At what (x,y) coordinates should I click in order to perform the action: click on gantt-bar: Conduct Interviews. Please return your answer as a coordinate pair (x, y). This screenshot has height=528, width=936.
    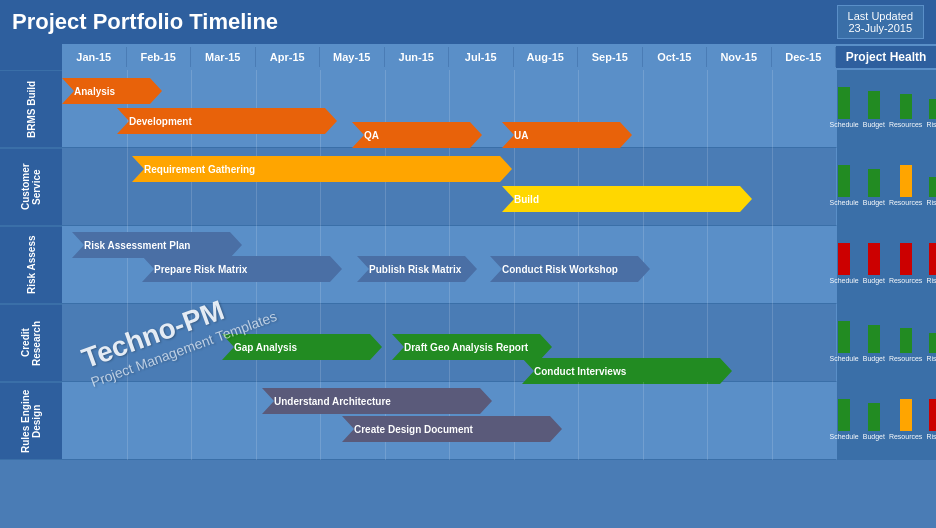
    Looking at the image, I should click on (627, 371).